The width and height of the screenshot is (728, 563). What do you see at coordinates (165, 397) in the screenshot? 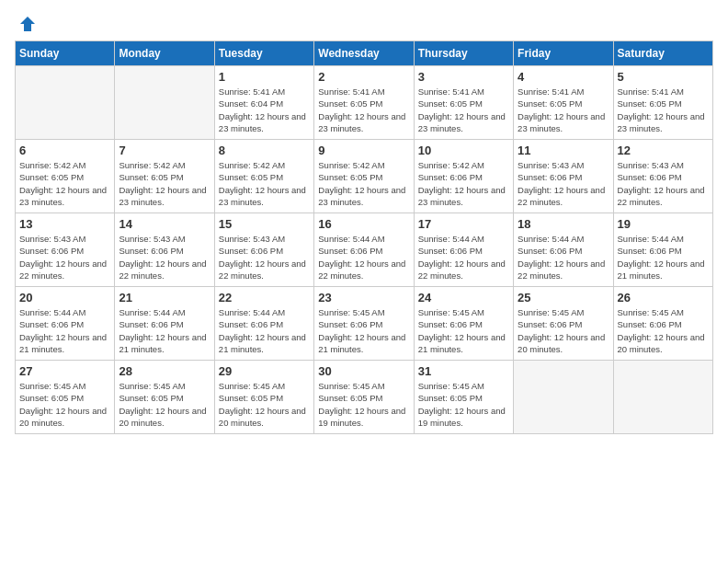
I see `calendar-cell: 28Sunrise: 5:45 AMSunset: 6:05 PMDayligh…` at bounding box center [165, 397].